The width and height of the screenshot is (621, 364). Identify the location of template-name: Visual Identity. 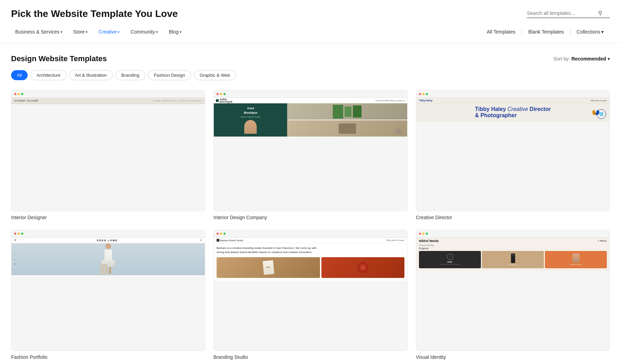
(513, 357).